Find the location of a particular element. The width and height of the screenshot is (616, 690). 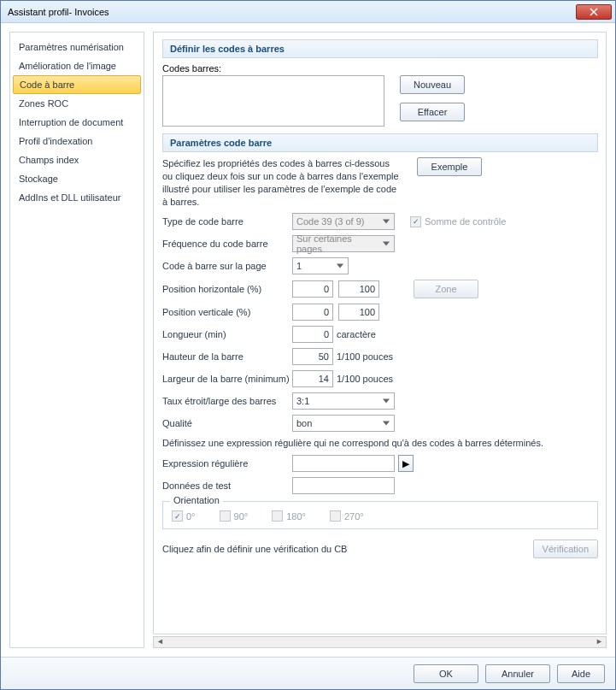

orient-270-checkbox: 270° is located at coordinates (347, 516).